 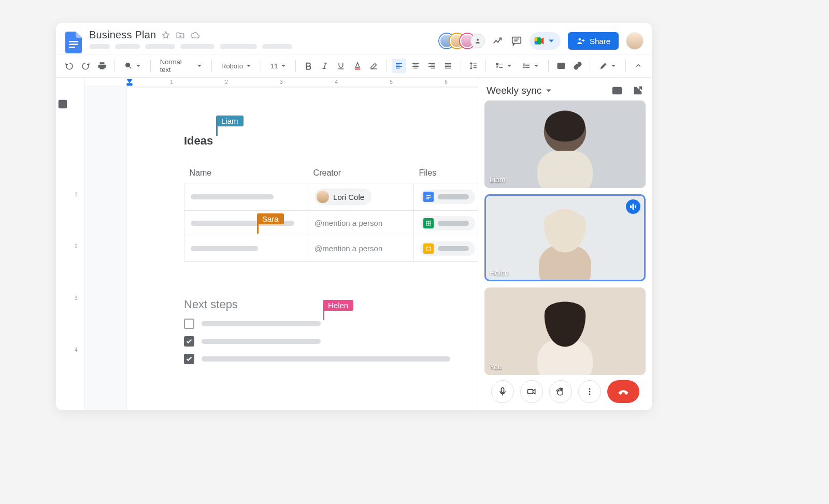 What do you see at coordinates (341, 66) in the screenshot?
I see `underline-button` at bounding box center [341, 66].